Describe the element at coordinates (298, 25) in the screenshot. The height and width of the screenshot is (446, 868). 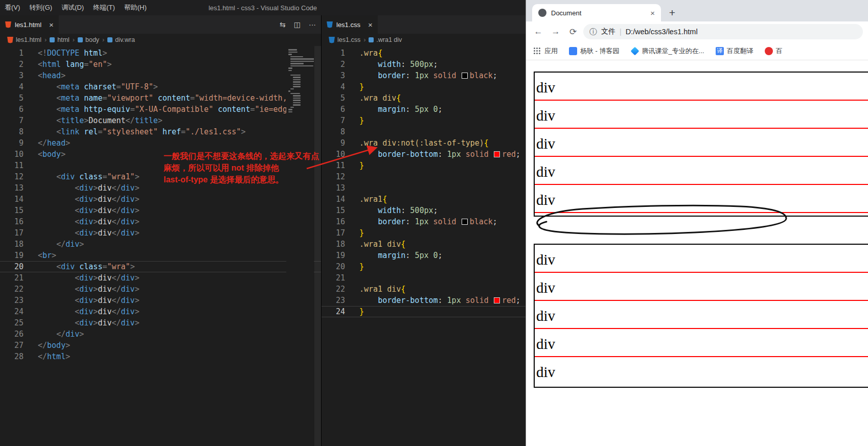
I see `split-editor-icon: ◫` at that location.